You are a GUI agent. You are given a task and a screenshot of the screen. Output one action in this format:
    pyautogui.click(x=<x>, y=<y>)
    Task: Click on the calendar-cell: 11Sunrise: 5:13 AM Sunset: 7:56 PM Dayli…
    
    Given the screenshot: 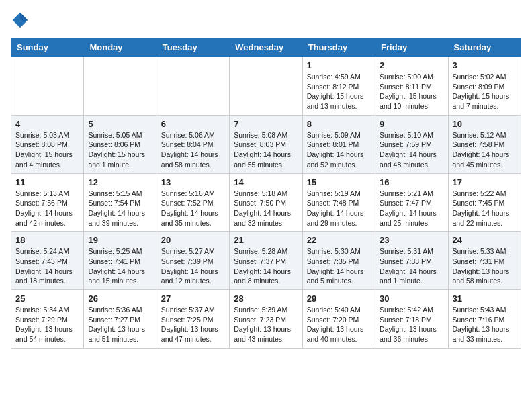 What is the action you would take?
    pyautogui.click(x=48, y=203)
    